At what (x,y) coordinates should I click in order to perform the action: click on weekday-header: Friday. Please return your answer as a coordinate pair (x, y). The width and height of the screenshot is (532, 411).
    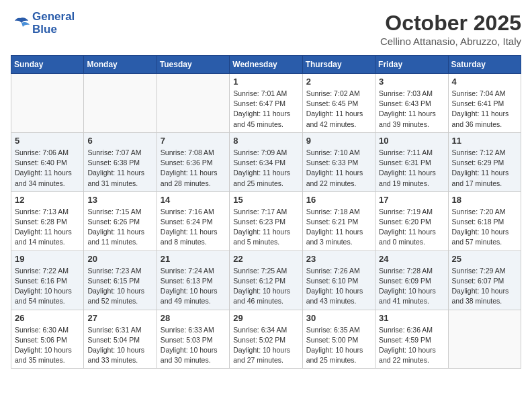
    Looking at the image, I should click on (412, 64).